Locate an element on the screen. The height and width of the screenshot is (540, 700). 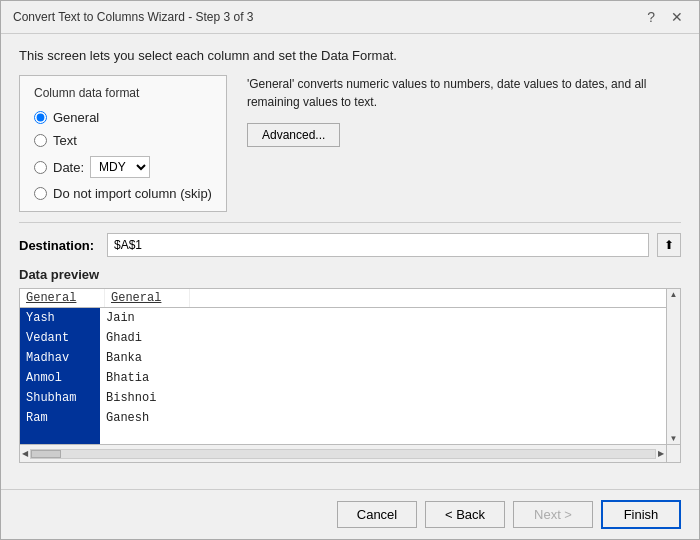
cancel-button: Cancel is located at coordinates (377, 514).